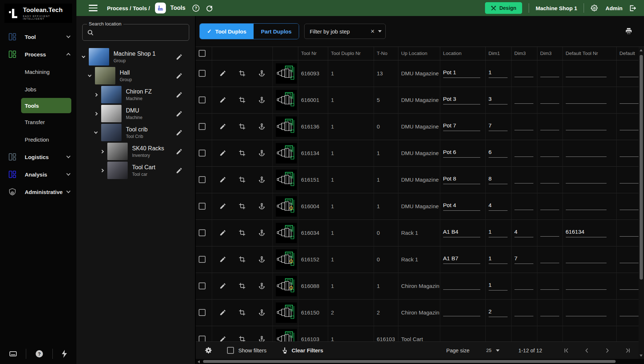 This screenshot has height=364, width=644. Describe the element at coordinates (13, 354) in the screenshot. I see `keyboard-icon` at that location.